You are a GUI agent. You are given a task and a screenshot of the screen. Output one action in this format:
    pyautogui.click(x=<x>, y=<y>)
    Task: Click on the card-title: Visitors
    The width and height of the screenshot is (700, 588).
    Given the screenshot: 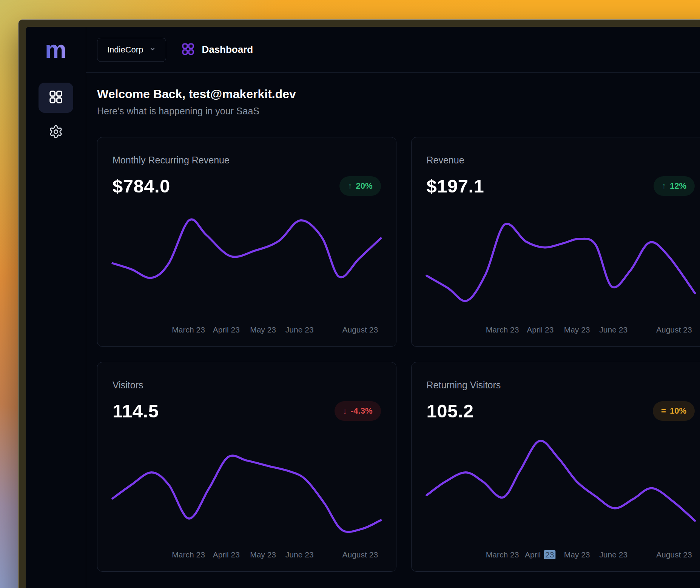 What is the action you would take?
    pyautogui.click(x=247, y=385)
    